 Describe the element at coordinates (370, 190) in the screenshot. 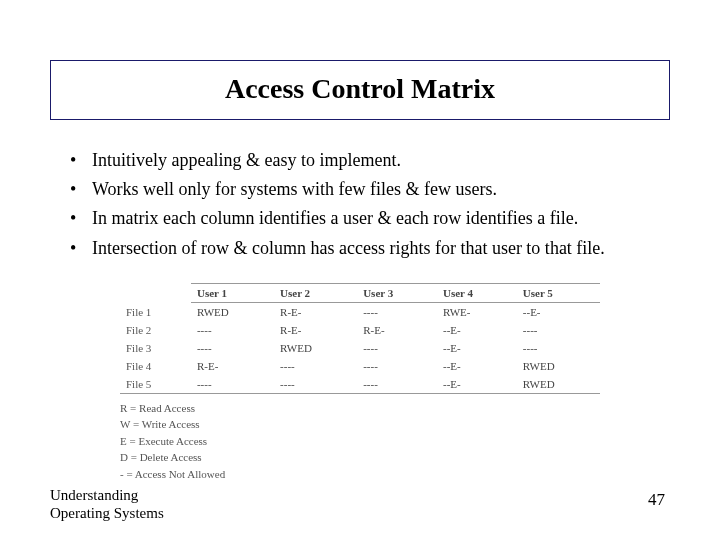

I see `bullet-item: Works well only for systems with few fil…` at that location.